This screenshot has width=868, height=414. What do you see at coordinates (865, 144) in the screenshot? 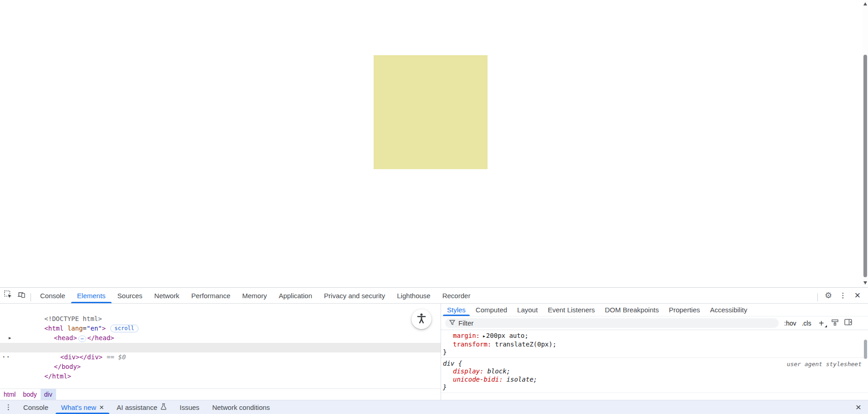
I see `page-scrollbar` at bounding box center [865, 144].